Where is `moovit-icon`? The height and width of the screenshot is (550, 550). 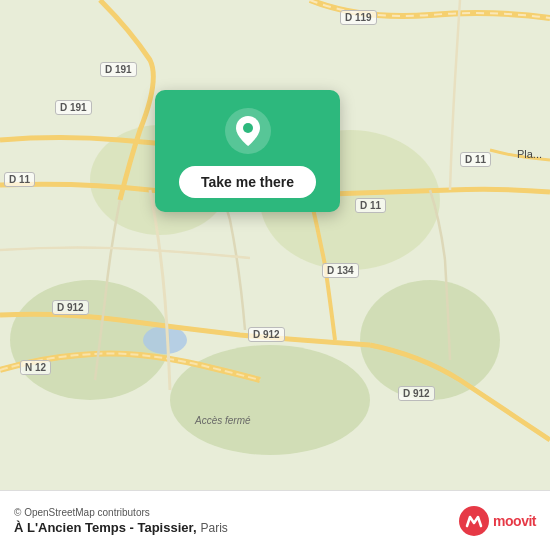
moovit-icon is located at coordinates (474, 521).